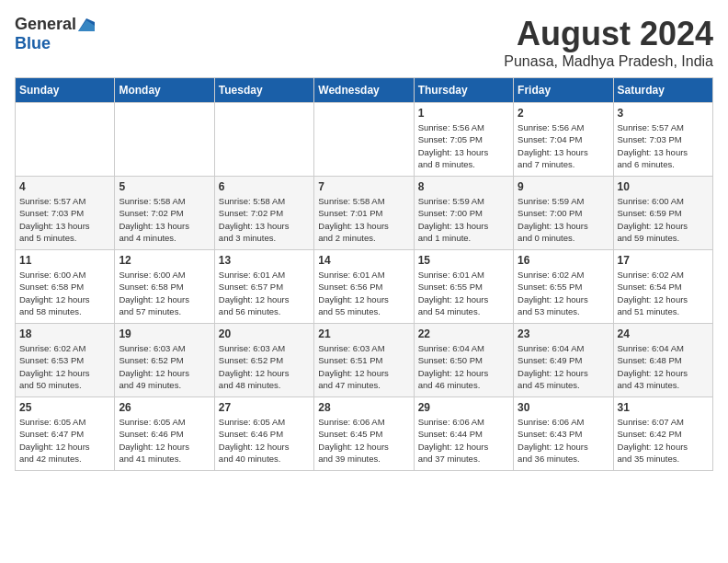 The height and width of the screenshot is (563, 728). Describe the element at coordinates (563, 260) in the screenshot. I see `day-number: 16` at that location.